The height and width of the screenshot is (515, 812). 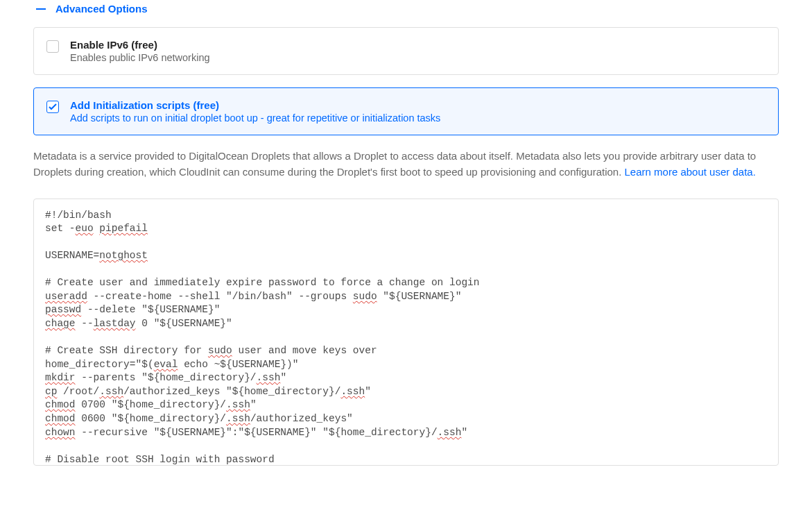 What do you see at coordinates (63, 310) in the screenshot?
I see `script-word: passwd` at bounding box center [63, 310].